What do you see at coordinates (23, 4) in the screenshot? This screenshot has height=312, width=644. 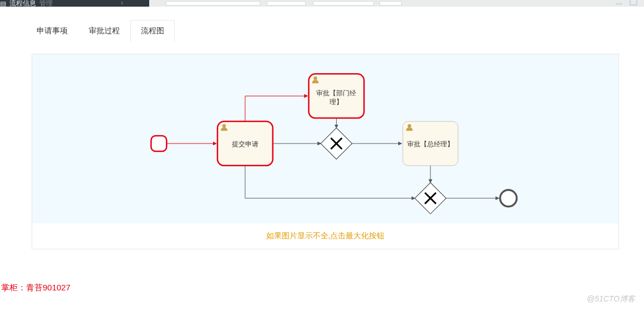 I see `window-title: 流程信息` at bounding box center [23, 4].